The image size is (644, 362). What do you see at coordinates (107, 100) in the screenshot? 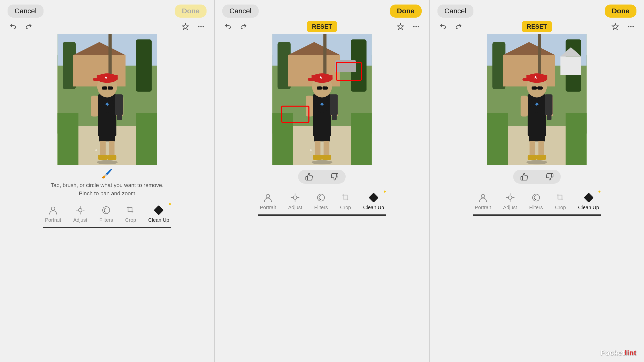
I see `photo-area-1: ✦ ★` at bounding box center [107, 100].